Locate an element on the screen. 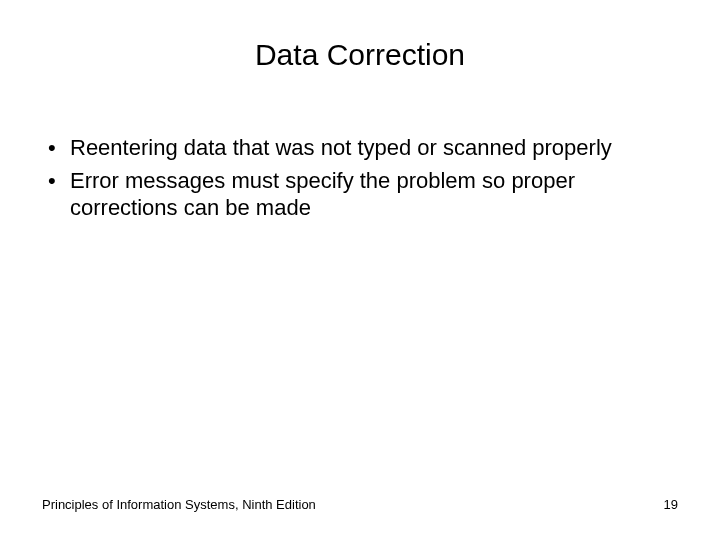  page-number: 19 is located at coordinates (671, 504).